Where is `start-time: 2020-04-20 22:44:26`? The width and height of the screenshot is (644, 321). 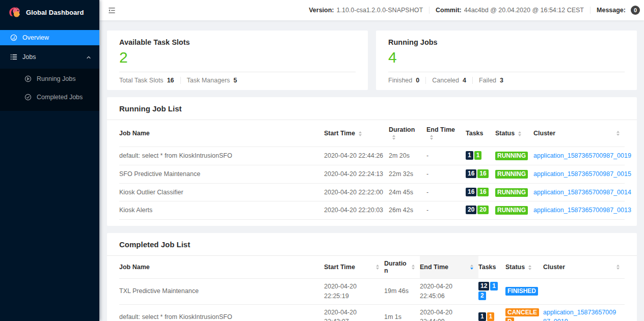
start-time: 2020-04-20 22:44:26 is located at coordinates (357, 156).